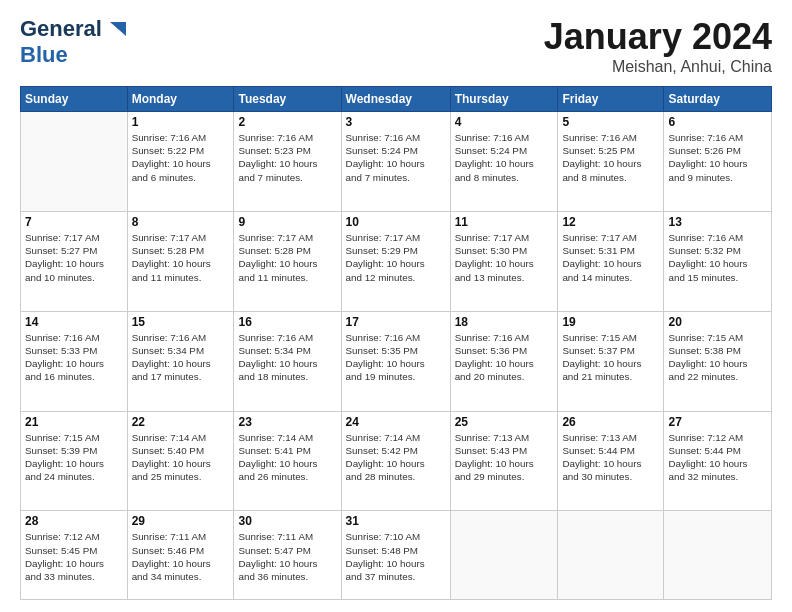 The width and height of the screenshot is (792, 612). Describe the element at coordinates (396, 361) in the screenshot. I see `calendar-cell: 17Sunrise: 7:16 AMSunset: 5:35 PMDayligh…` at that location.